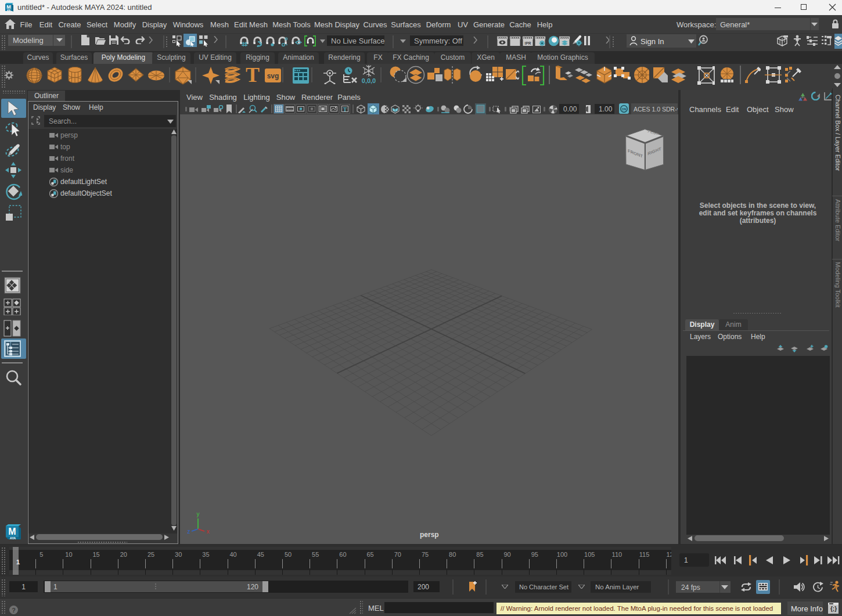  Describe the element at coordinates (273, 76) in the screenshot. I see `svg-text: svg` at that location.